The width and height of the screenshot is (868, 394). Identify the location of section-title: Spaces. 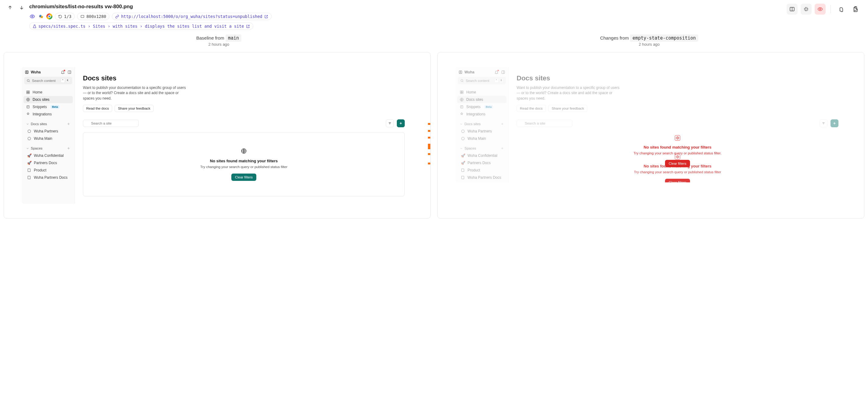
(36, 148).